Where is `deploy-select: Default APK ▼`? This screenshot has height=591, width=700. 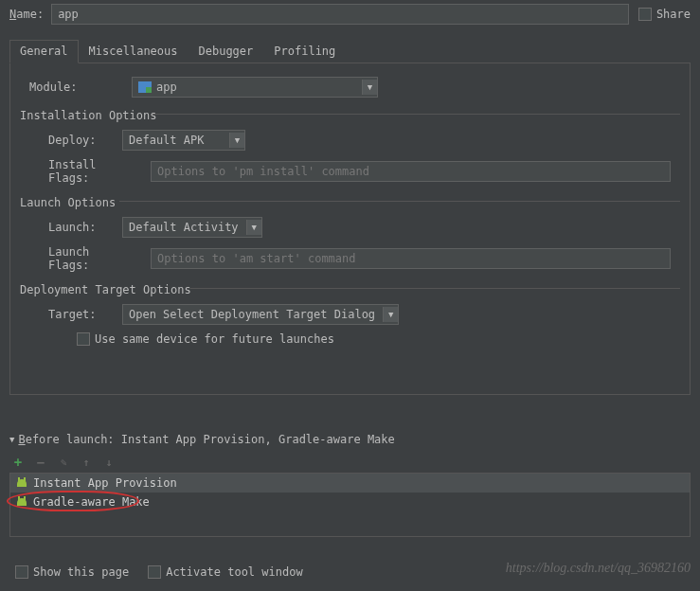
deploy-select: Default APK ▼ is located at coordinates (184, 140).